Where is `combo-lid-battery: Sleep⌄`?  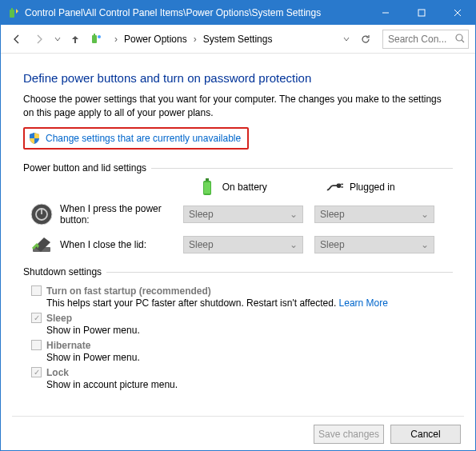
combo-lid-battery: Sleep⌄ is located at coordinates (243, 245).